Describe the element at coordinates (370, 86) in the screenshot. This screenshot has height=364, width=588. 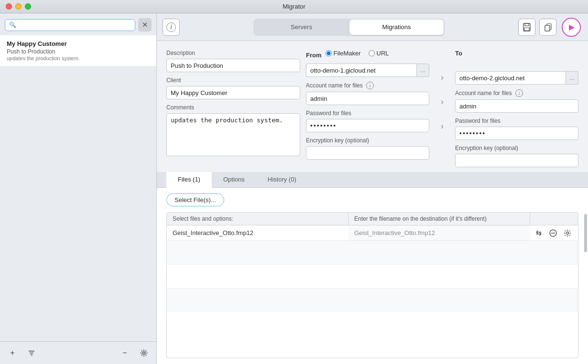
I see `from-account-info-icon: i` at that location.